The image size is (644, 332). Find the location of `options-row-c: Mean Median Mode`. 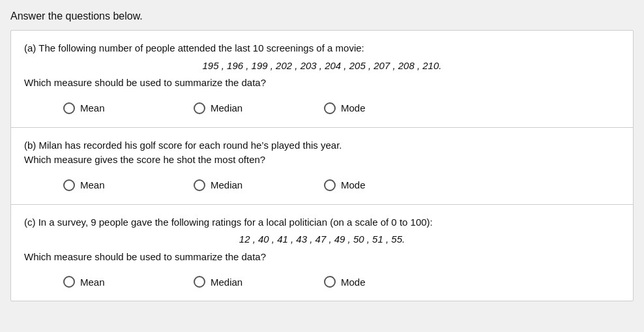

options-row-c: Mean Median Mode is located at coordinates (322, 282).